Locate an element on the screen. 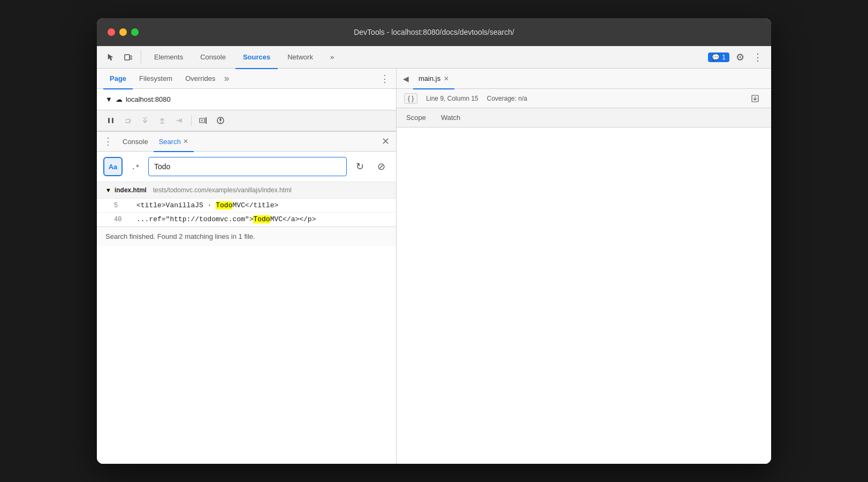 The image size is (868, 482). tab-console: Console is located at coordinates (213, 58).